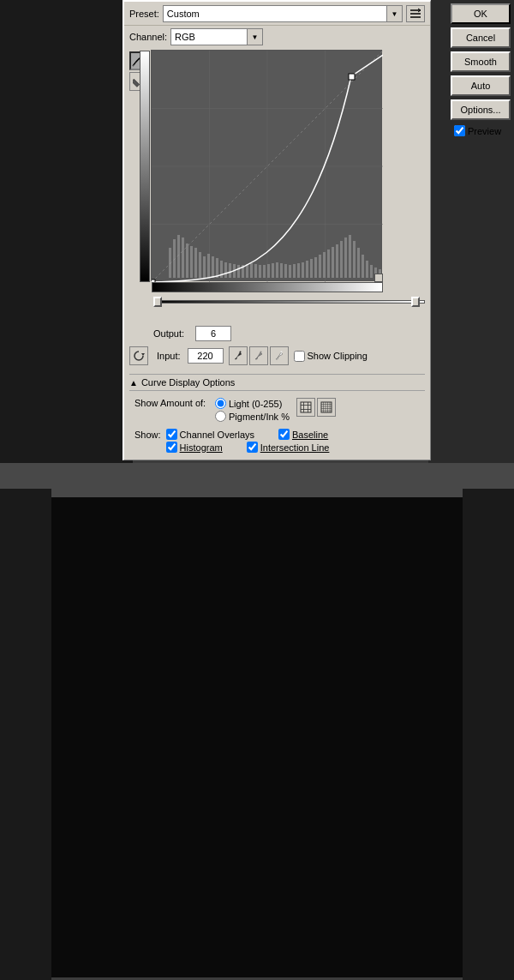 This screenshot has height=980, width=514. What do you see at coordinates (259, 356) in the screenshot?
I see `gray-point-eyedropper` at bounding box center [259, 356].